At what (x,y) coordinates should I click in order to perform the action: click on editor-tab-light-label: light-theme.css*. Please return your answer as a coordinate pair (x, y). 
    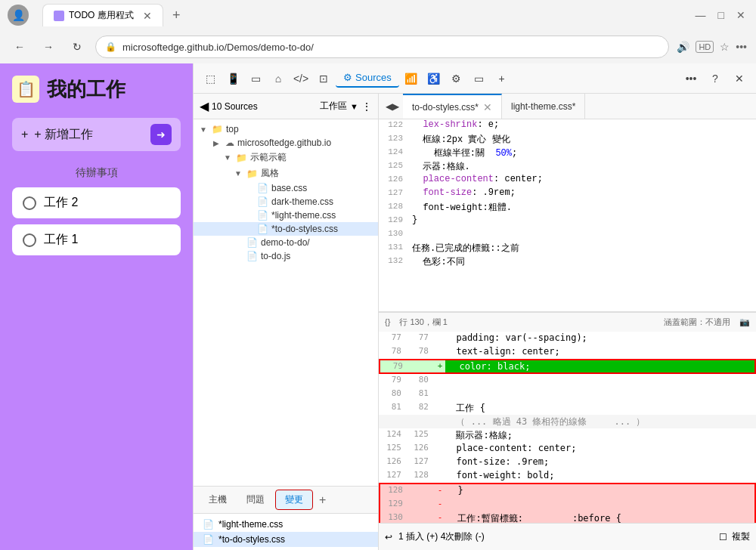
    Looking at the image, I should click on (543, 107).